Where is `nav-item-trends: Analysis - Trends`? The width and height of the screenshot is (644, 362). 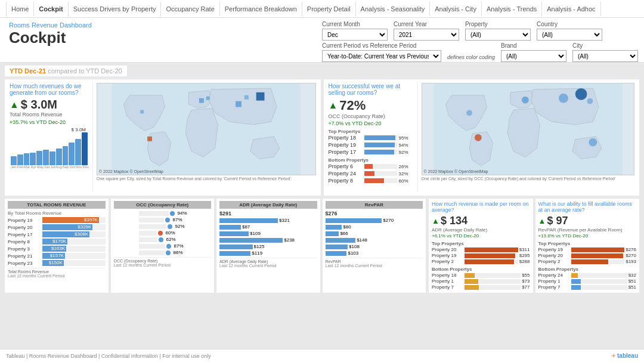
nav-item-trends: Analysis - Trends is located at coordinates (512, 9).